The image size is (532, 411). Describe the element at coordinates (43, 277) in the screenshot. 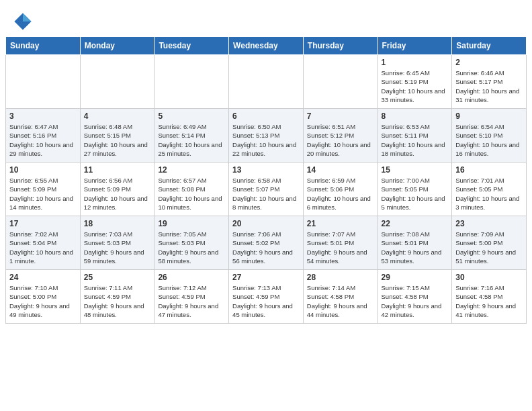

I see `day-number: 24` at that location.